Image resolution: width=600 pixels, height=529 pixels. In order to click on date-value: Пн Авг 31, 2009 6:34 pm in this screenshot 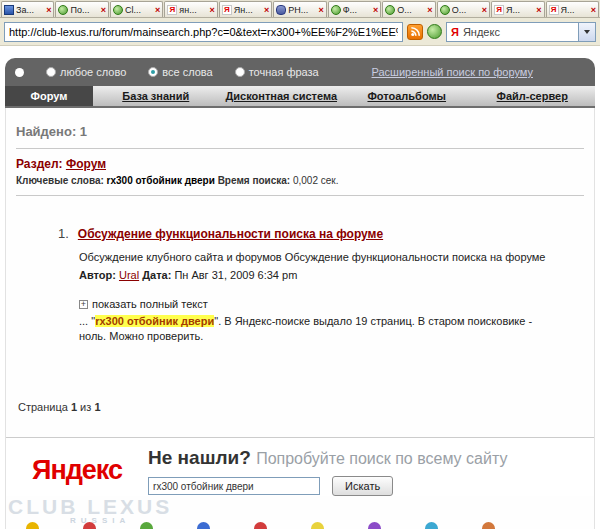, I will do `click(236, 275)`.